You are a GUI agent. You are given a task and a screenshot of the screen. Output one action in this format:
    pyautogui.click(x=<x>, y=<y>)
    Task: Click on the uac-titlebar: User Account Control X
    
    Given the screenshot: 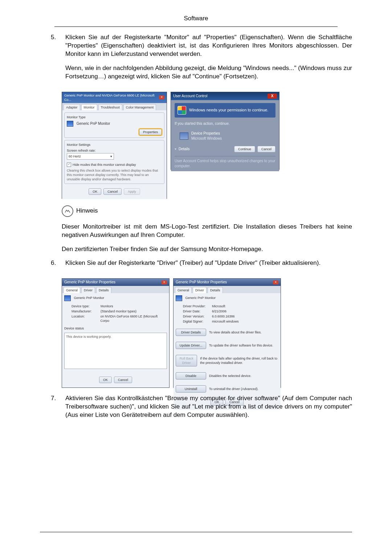 What is the action you would take?
    pyautogui.click(x=225, y=96)
    